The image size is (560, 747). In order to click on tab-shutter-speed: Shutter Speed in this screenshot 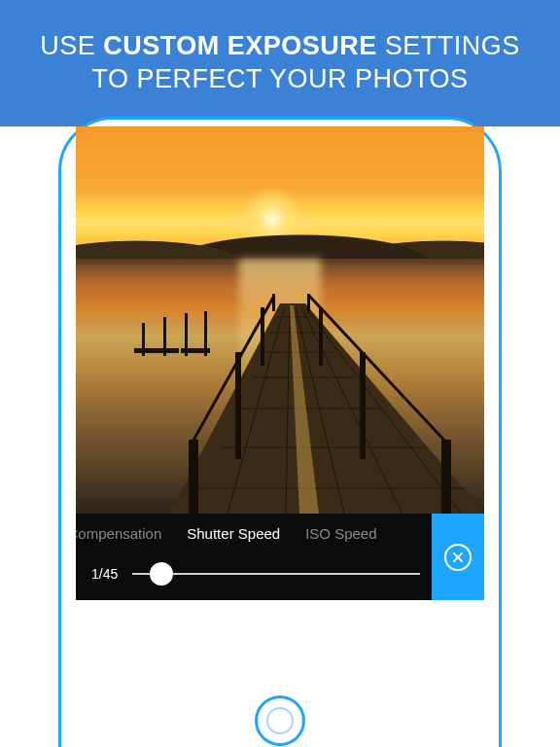, I will do `click(233, 533)`.